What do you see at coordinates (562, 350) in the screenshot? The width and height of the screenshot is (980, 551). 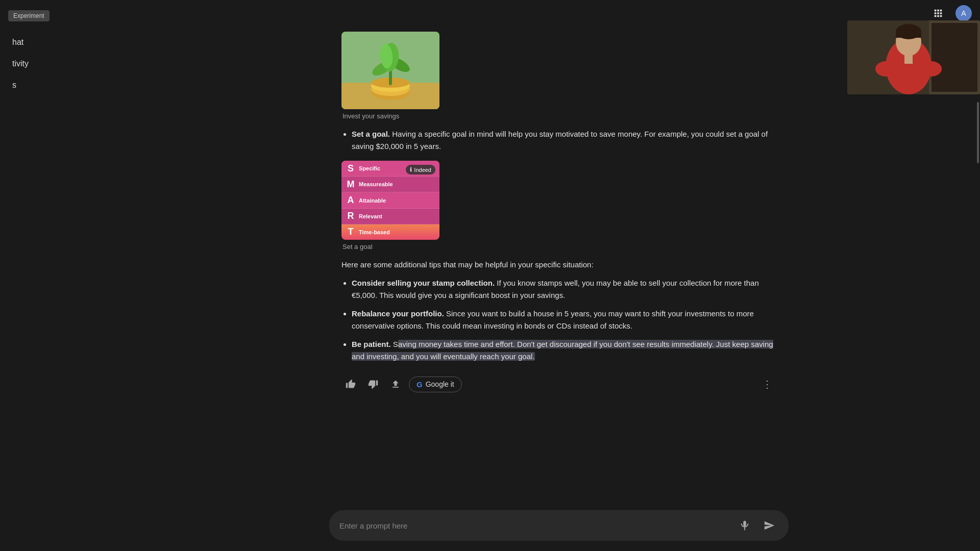 I see `tip-patient-highlighted: aving money takes time and effort. Don't…` at bounding box center [562, 350].